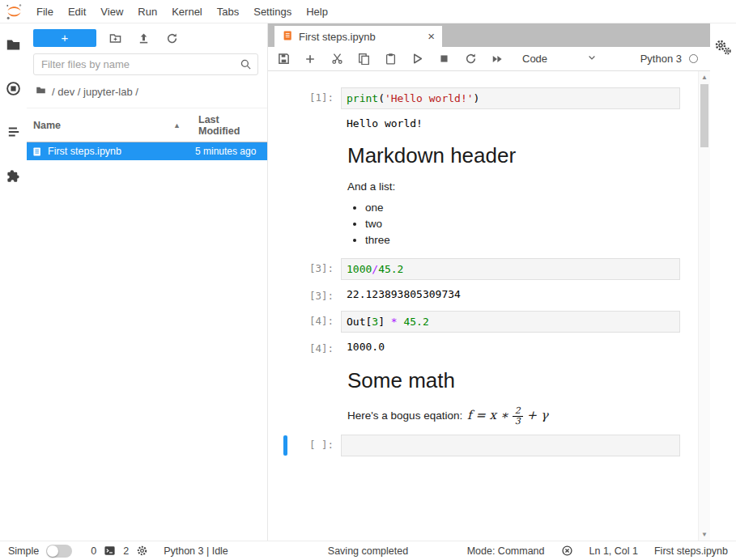  I want to click on menu-edit: Edit, so click(77, 11).